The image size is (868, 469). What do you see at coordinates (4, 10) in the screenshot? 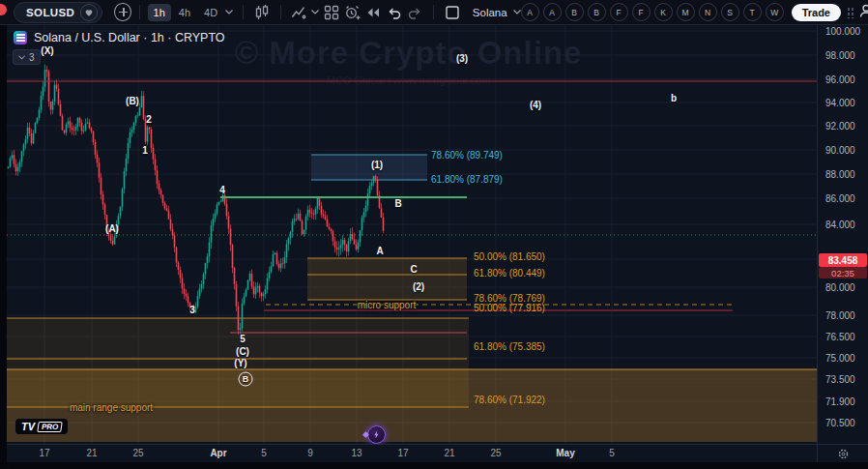
I see `window-close-dot` at bounding box center [4, 10].